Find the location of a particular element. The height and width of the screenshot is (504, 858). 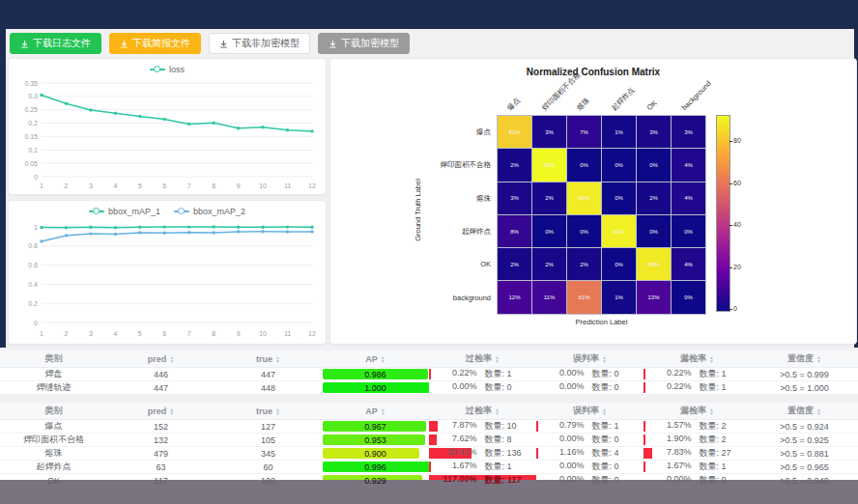

matrix-cell: 13% is located at coordinates (653, 297).